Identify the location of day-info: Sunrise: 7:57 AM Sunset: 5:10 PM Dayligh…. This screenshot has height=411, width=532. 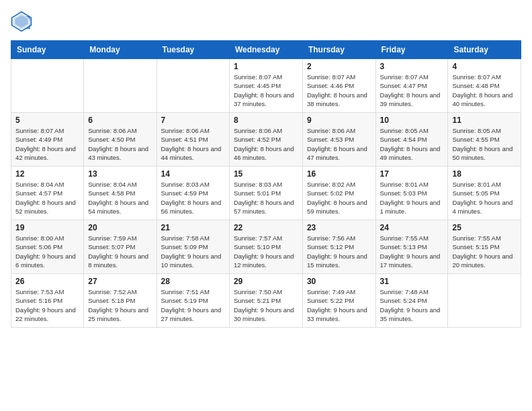
(266, 251).